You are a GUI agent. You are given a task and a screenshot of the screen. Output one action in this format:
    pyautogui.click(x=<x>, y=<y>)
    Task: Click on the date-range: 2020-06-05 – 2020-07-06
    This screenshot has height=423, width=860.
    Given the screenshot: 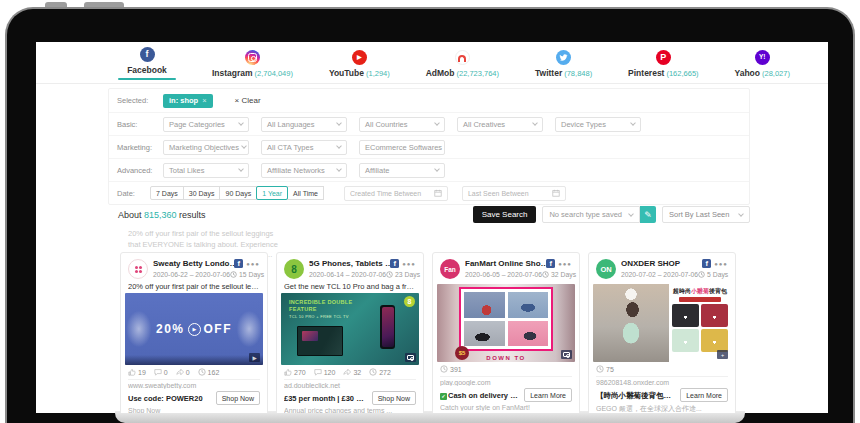 What is the action you would take?
    pyautogui.click(x=504, y=274)
    